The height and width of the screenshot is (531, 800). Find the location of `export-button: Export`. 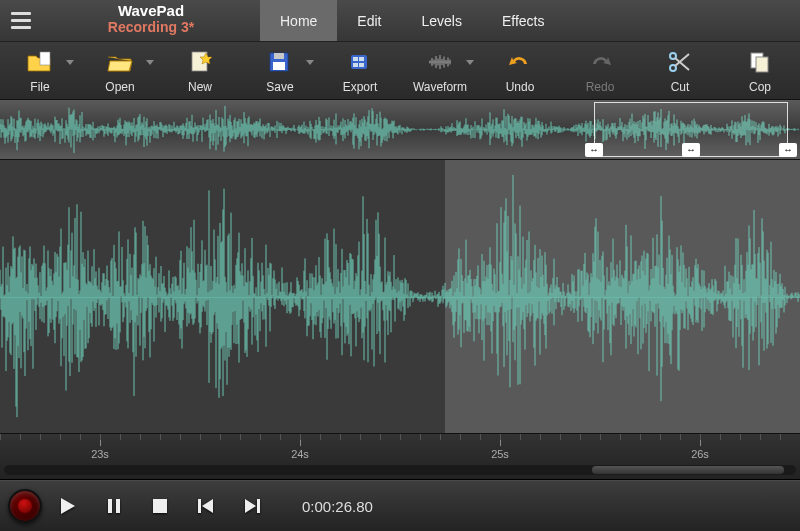

export-button: Export is located at coordinates (360, 70).